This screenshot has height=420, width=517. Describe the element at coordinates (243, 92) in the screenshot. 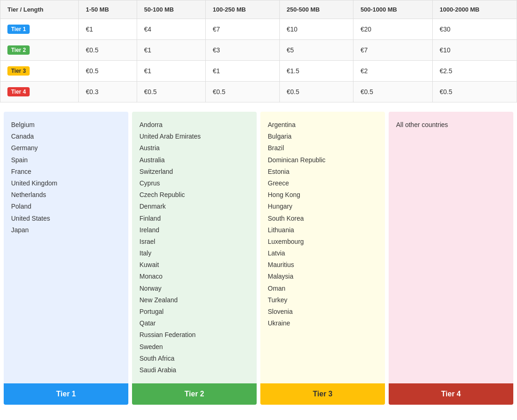

I see `price-cell-3-2: €0.5` at that location.